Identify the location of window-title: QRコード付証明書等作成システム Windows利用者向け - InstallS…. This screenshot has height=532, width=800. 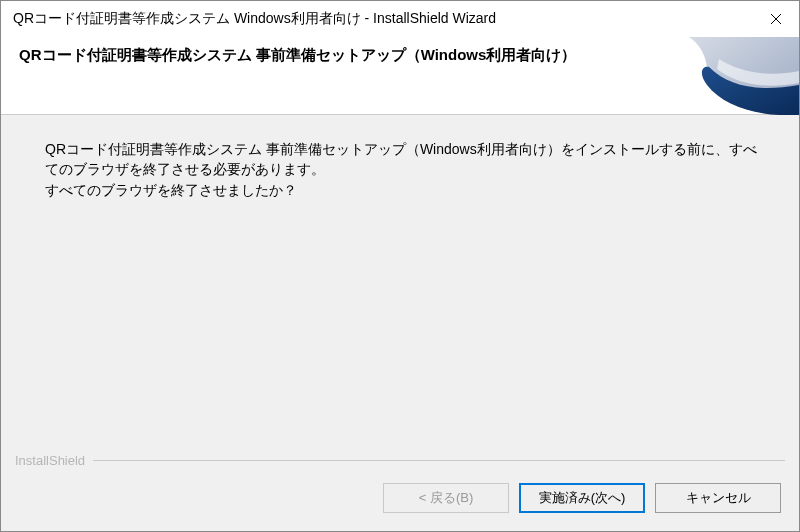
(383, 19).